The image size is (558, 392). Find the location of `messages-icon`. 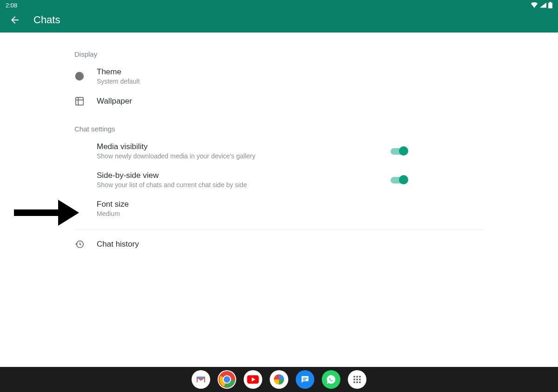

messages-icon is located at coordinates (305, 379).